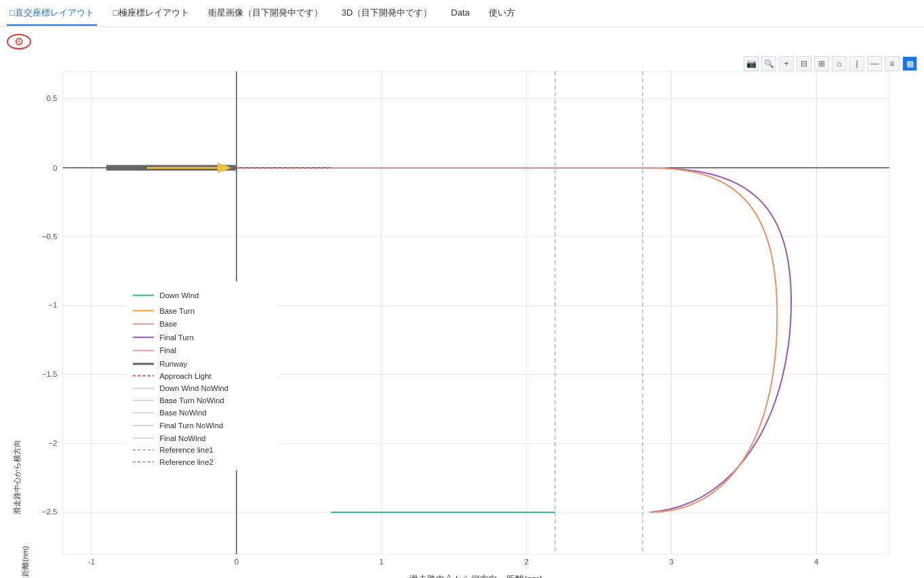 The width and height of the screenshot is (924, 578). I want to click on svg-text: 3, so click(671, 562).